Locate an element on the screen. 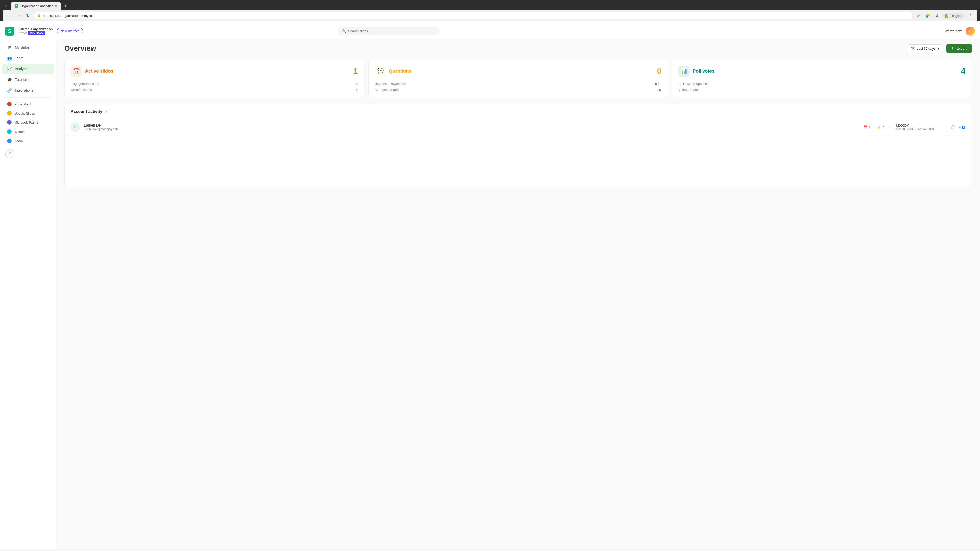  my-slidos-icon: ⊞ is located at coordinates (10, 47).